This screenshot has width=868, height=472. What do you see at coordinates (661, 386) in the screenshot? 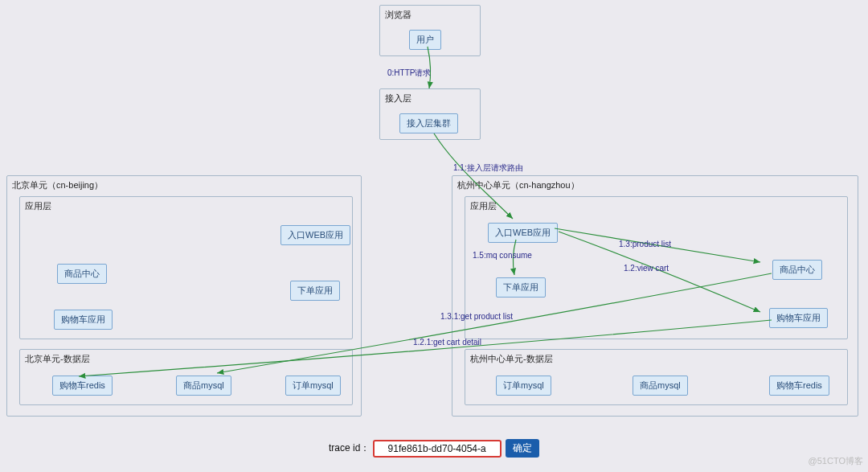
I see `node-hz-product-mysql: 商品mysql` at bounding box center [661, 386].